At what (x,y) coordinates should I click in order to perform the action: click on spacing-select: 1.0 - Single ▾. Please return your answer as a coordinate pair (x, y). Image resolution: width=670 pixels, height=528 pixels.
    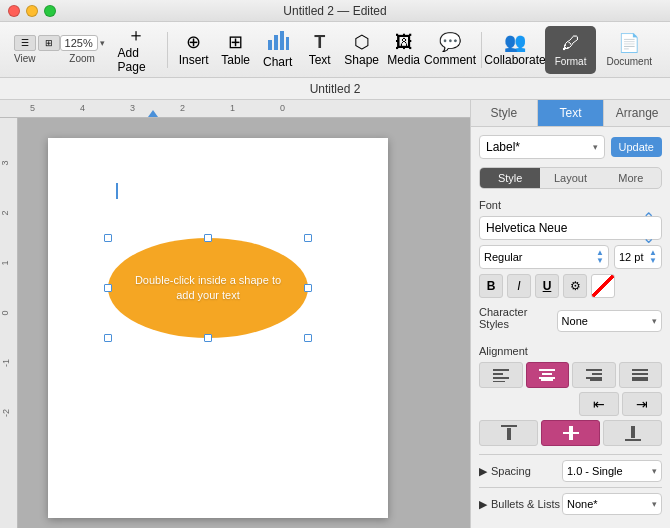
    Looking at the image, I should click on (612, 471).